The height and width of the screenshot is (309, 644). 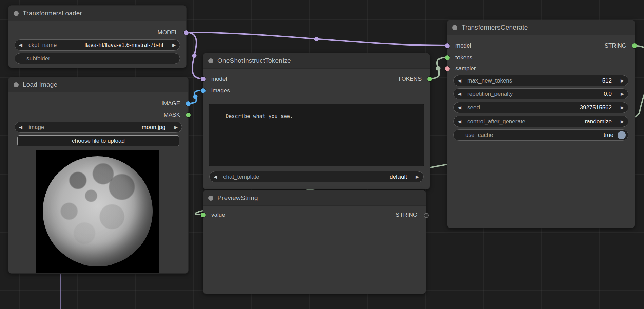 What do you see at coordinates (168, 33) in the screenshot?
I see `output-label: MODEL` at bounding box center [168, 33].